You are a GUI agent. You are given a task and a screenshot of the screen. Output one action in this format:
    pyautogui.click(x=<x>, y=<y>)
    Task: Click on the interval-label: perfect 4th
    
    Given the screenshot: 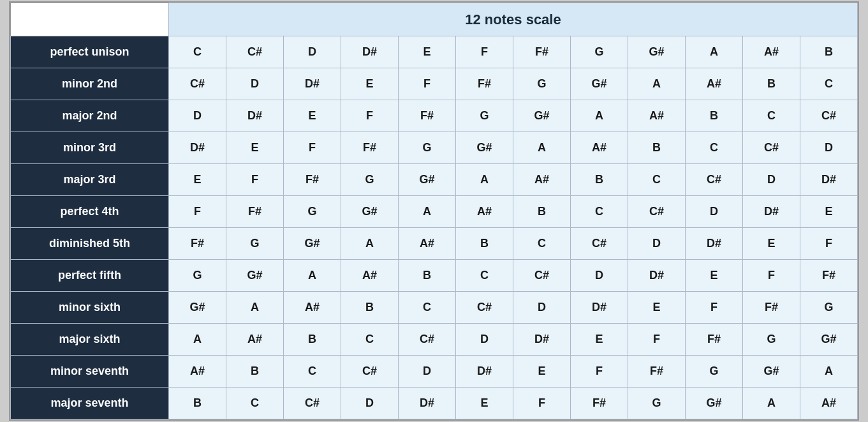 What is the action you would take?
    pyautogui.click(x=90, y=212)
    